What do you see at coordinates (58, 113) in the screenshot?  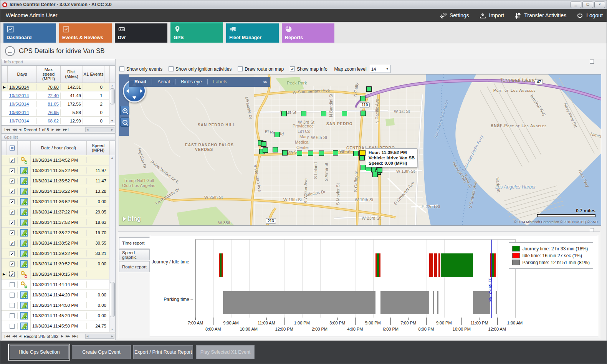 I see `table-row: 10/6/201476.955.880` at bounding box center [58, 113].